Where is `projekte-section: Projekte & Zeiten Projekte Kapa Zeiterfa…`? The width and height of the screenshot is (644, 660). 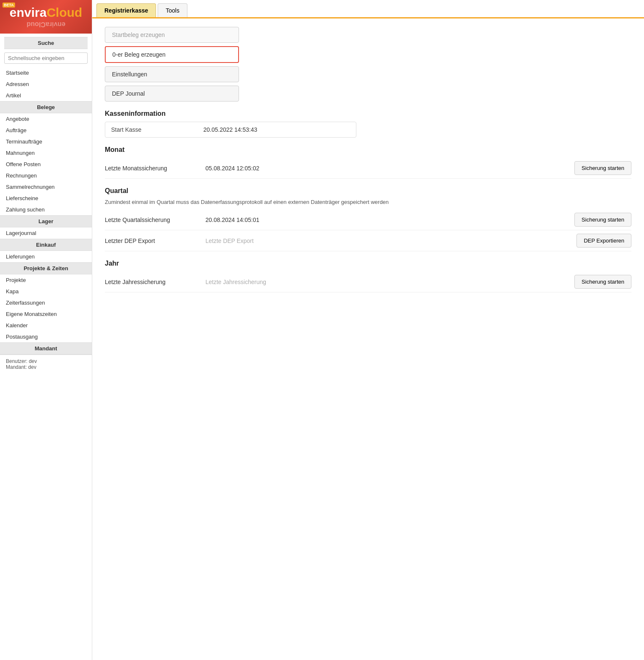
projekte-section: Projekte & Zeiten Projekte Kapa Zeiterfa… is located at coordinates (46, 302).